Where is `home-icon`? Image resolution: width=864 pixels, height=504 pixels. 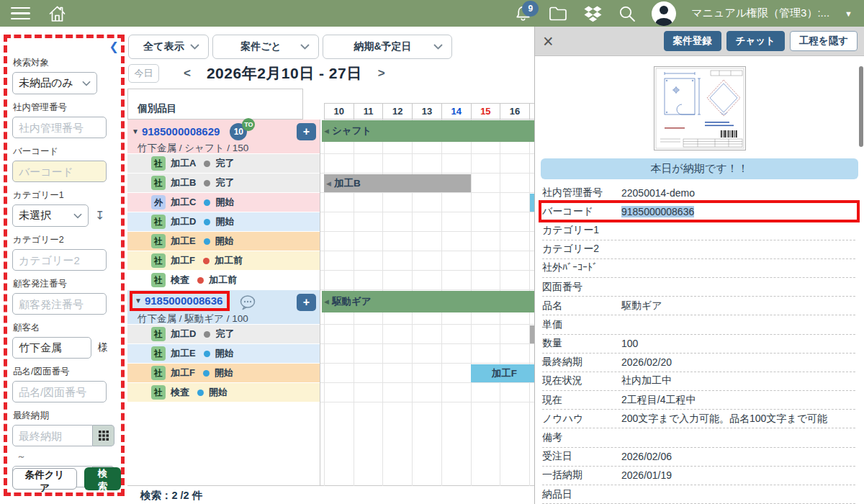
home-icon is located at coordinates (58, 14).